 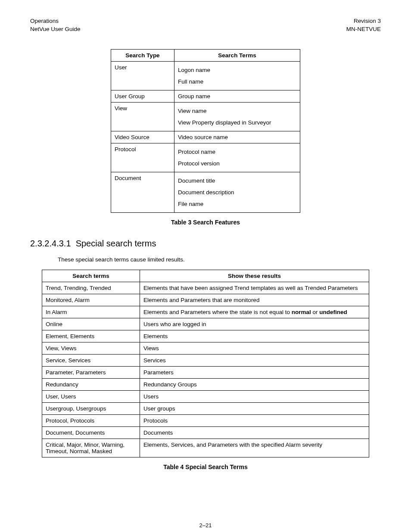 What do you see at coordinates (116, 243) in the screenshot?
I see `section-title: Special search terms` at bounding box center [116, 243].